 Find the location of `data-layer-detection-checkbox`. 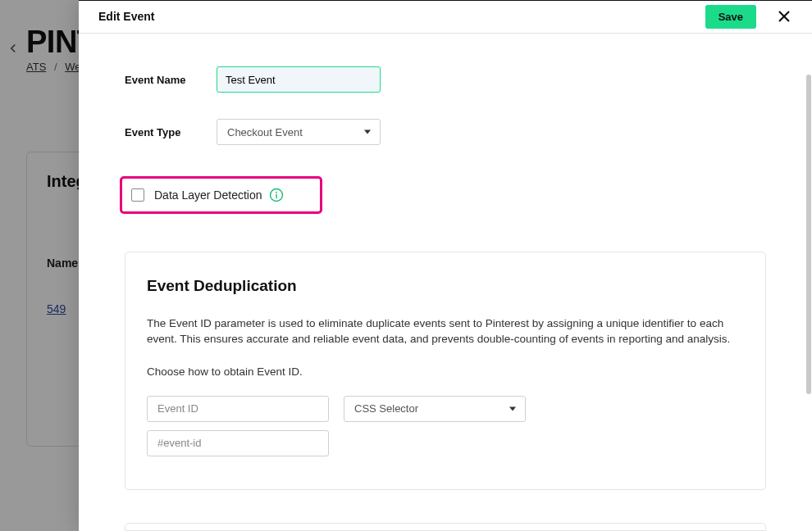

data-layer-detection-checkbox is located at coordinates (138, 195).